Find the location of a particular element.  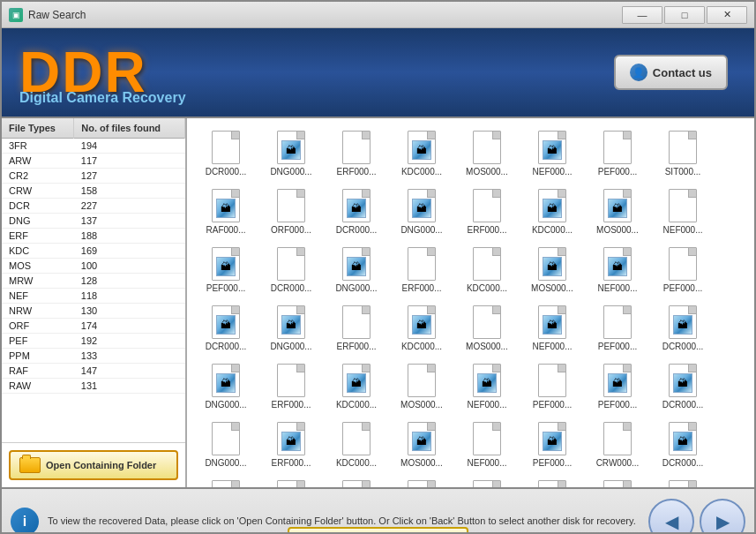

file-count-cell: 100 is located at coordinates (130, 267).